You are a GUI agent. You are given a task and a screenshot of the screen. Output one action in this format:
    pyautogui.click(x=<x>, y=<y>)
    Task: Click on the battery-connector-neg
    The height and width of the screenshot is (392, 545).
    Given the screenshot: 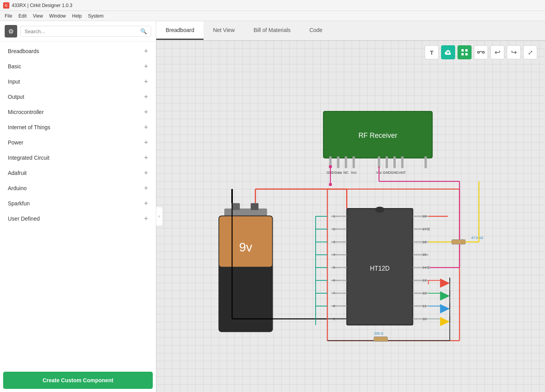 What is the action you would take?
    pyautogui.click(x=236, y=207)
    